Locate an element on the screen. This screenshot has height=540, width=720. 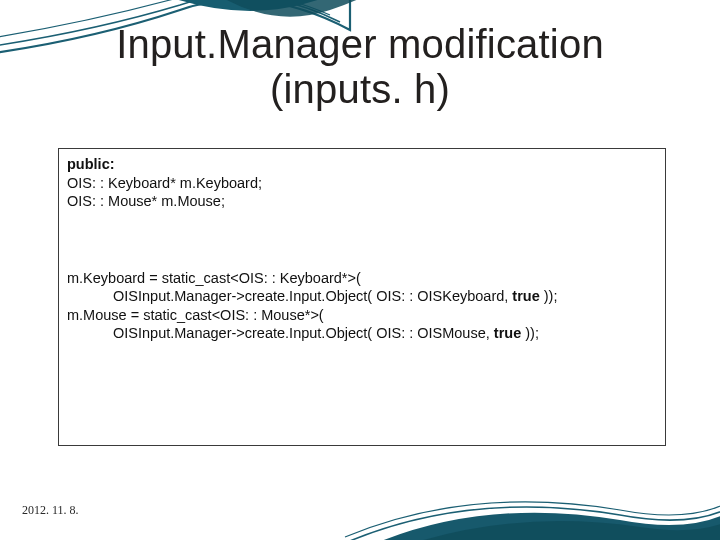
code-line: m.Mouse = static_cast<OIS: : Mouse*>( is located at coordinates (362, 316).